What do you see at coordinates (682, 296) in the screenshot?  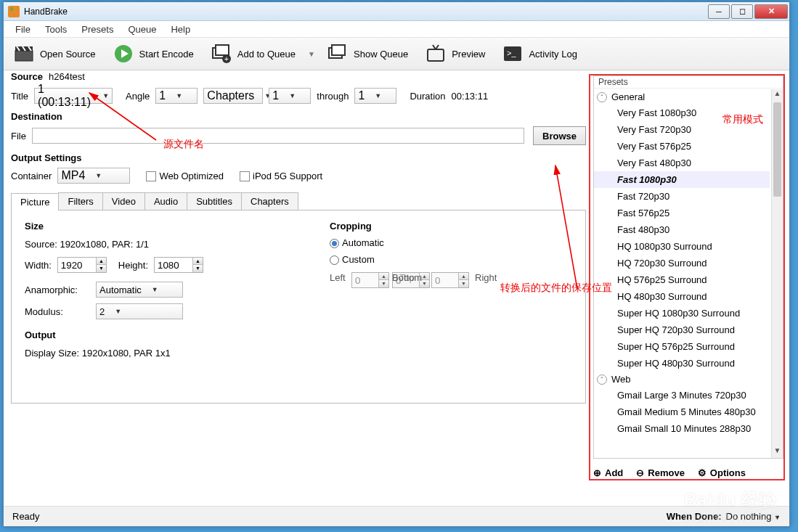 I see `preset-item: HQ 480p30 Surround` at bounding box center [682, 296].